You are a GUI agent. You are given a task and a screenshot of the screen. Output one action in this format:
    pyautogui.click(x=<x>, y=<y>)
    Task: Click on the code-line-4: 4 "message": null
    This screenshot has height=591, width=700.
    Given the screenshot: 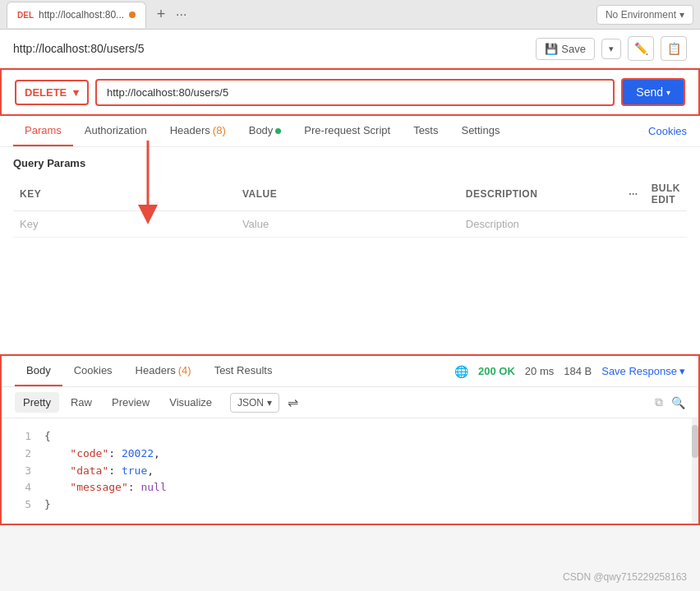 What is the action you would take?
    pyautogui.click(x=350, y=488)
    